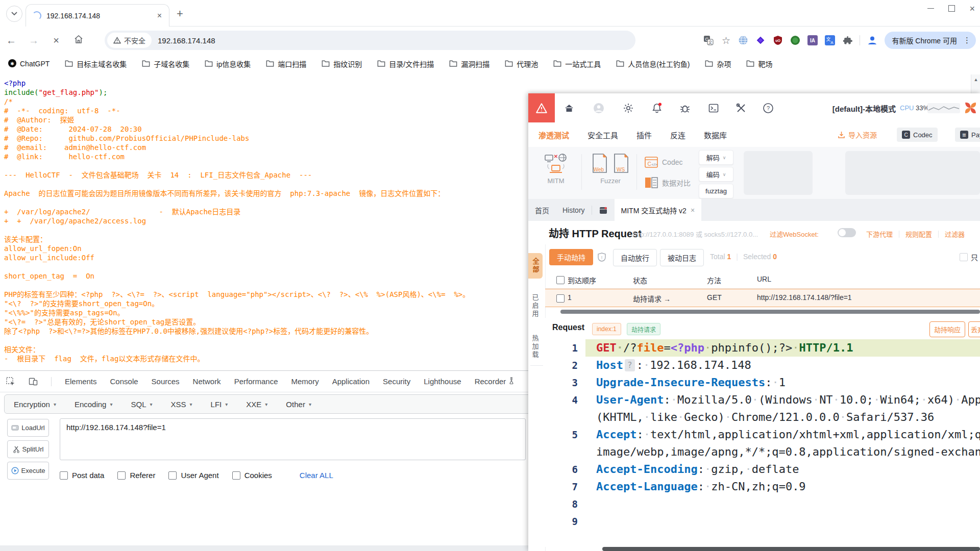 Image resolution: width=980 pixels, height=551 pixels. Describe the element at coordinates (535, 266) in the screenshot. I see `side-tab-全部: 全部` at that location.